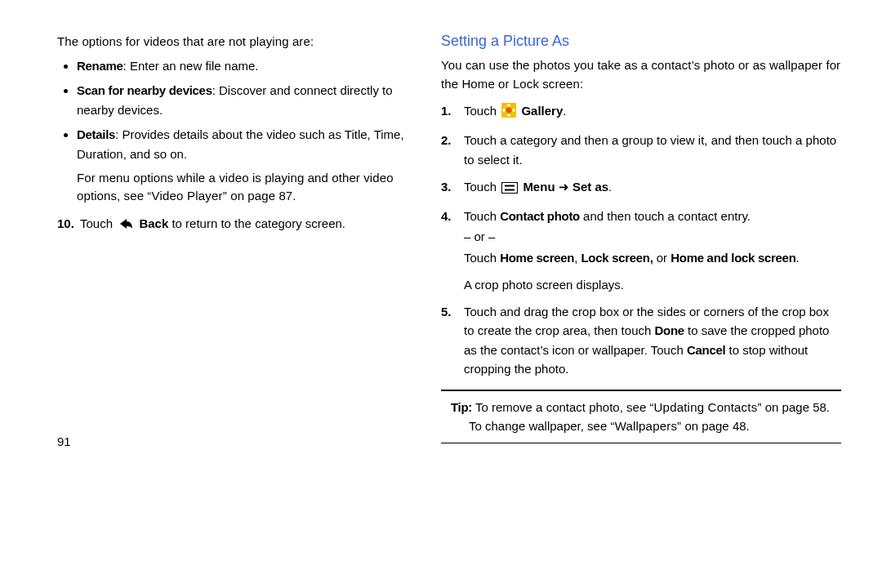 The width and height of the screenshot is (882, 588). Describe the element at coordinates (645, 426) in the screenshot. I see `xref-wallpapers: “Wallpapers”` at that location.